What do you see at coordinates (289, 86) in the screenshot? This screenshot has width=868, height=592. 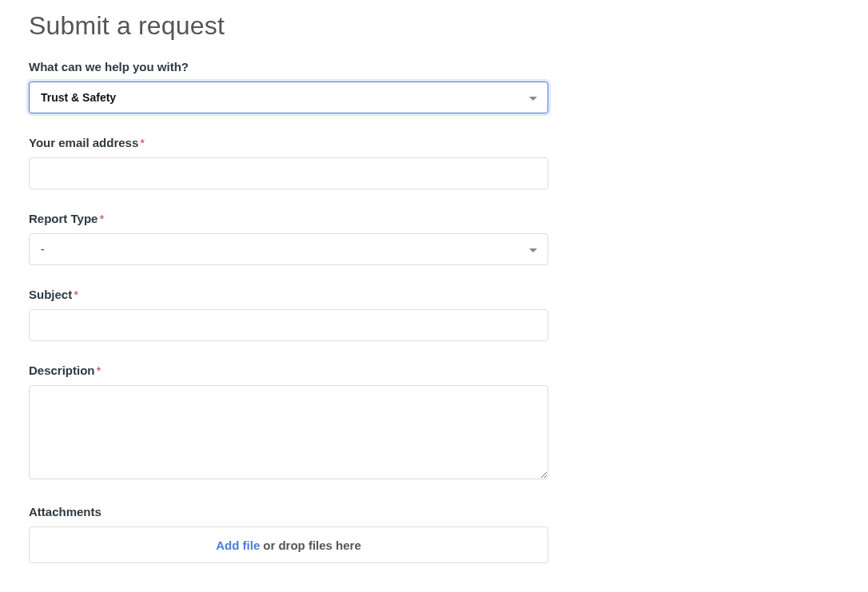 I see `field-help-topic: What can we help you with? Trust & Safet…` at bounding box center [289, 86].